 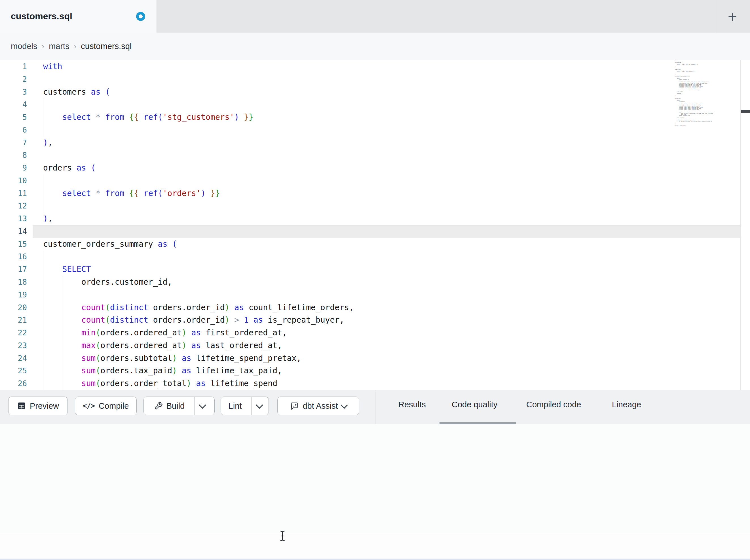 I want to click on line-number: 24, so click(x=16, y=358).